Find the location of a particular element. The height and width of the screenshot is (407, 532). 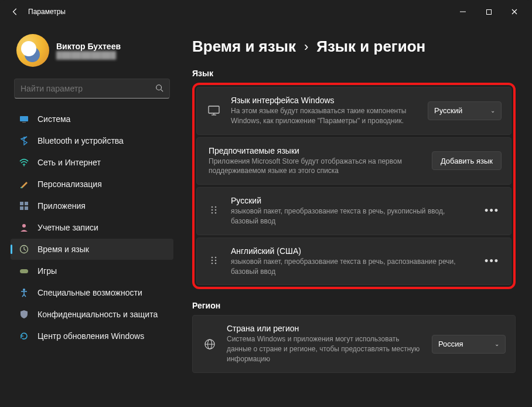

sidebar-item-privacy: Конфиденциальность и защита is located at coordinates (92, 314).